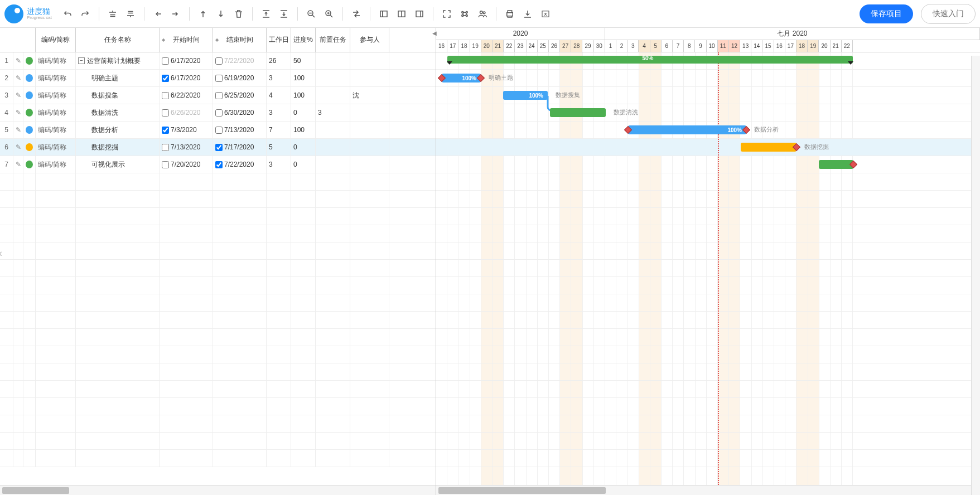  I want to click on workdays-cell: 4, so click(279, 95).